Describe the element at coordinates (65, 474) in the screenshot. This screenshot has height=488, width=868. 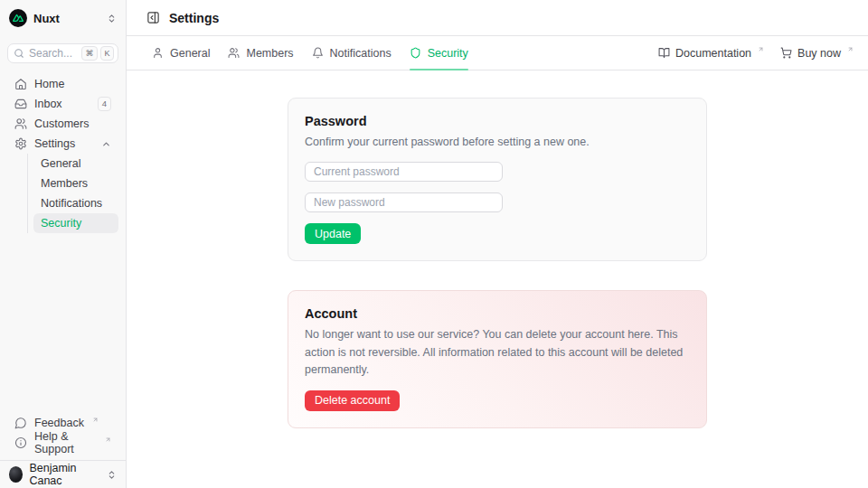
I see `user-name: Benjamin Canac` at that location.